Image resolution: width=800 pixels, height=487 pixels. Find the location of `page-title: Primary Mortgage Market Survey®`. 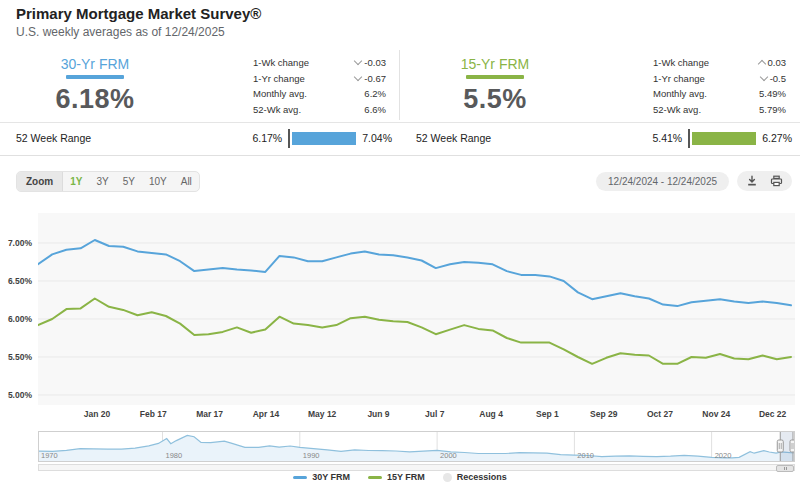

page-title: Primary Mortgage Market Survey® is located at coordinates (138, 14).